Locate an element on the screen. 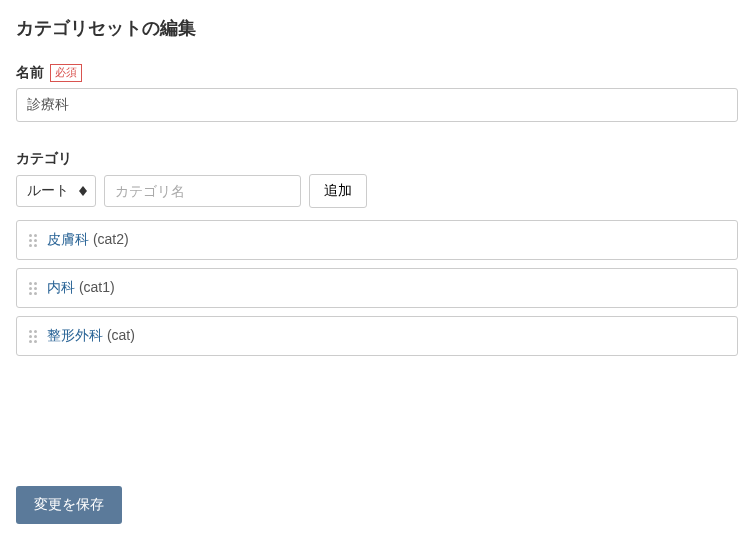  category-name-input is located at coordinates (202, 191).